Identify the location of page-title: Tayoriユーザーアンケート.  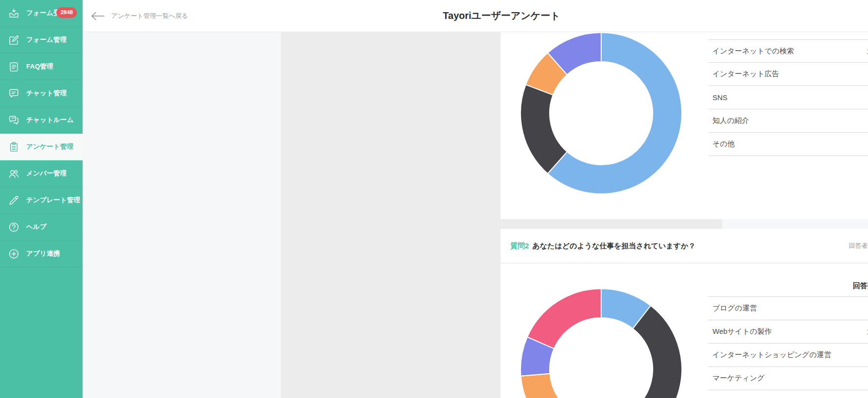
(502, 16).